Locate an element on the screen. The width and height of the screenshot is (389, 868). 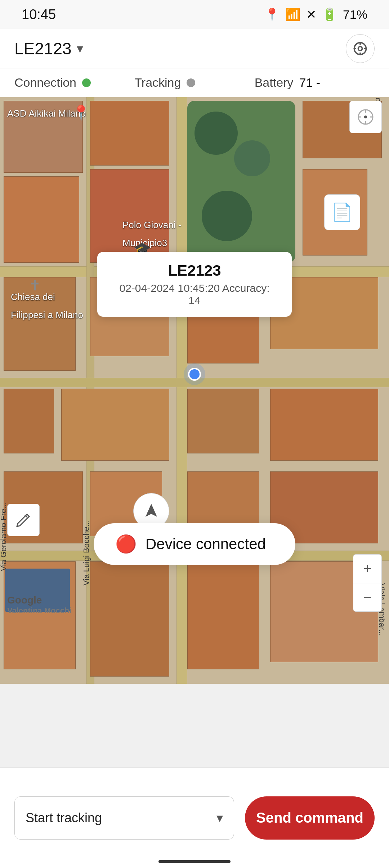
minus-icon: − is located at coordinates (367, 597).